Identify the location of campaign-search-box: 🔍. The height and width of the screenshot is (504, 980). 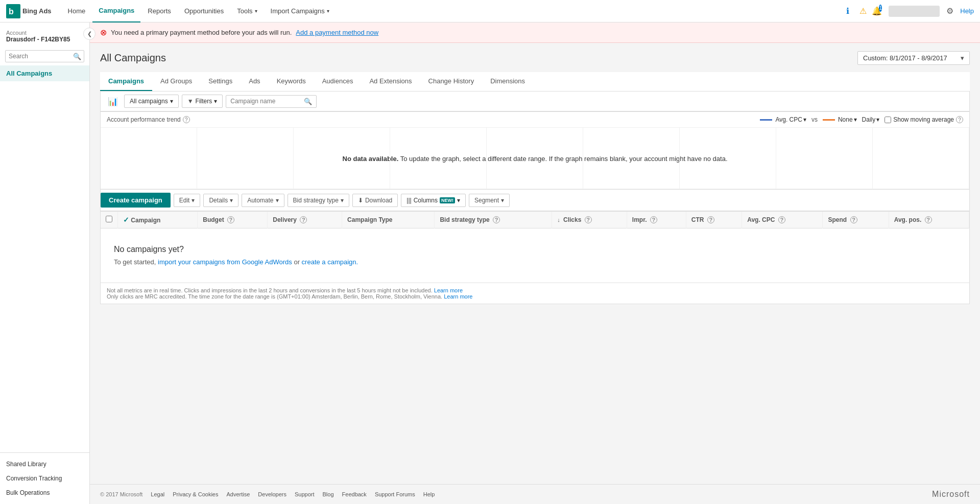
(271, 101).